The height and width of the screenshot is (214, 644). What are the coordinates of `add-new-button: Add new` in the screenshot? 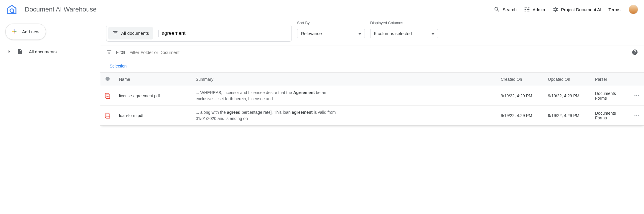 It's located at (26, 32).